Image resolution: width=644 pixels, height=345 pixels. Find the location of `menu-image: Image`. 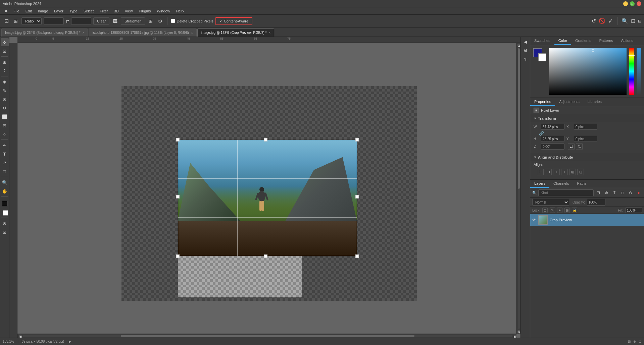

menu-image: Image is located at coordinates (43, 11).